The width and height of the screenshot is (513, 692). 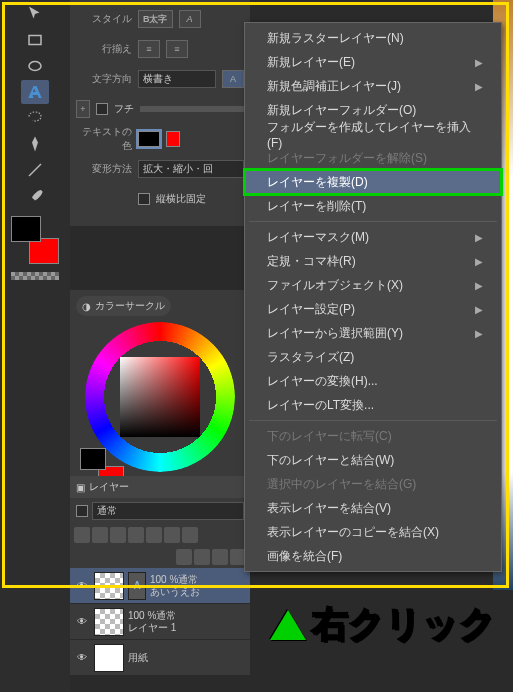 I want to click on align-center-button: ≡, so click(x=177, y=49).